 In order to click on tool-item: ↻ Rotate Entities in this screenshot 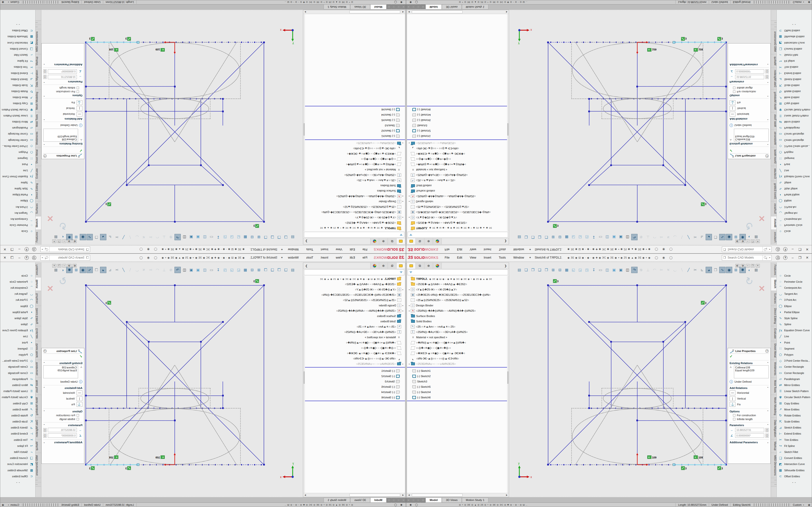, I will do `click(794, 415)`.